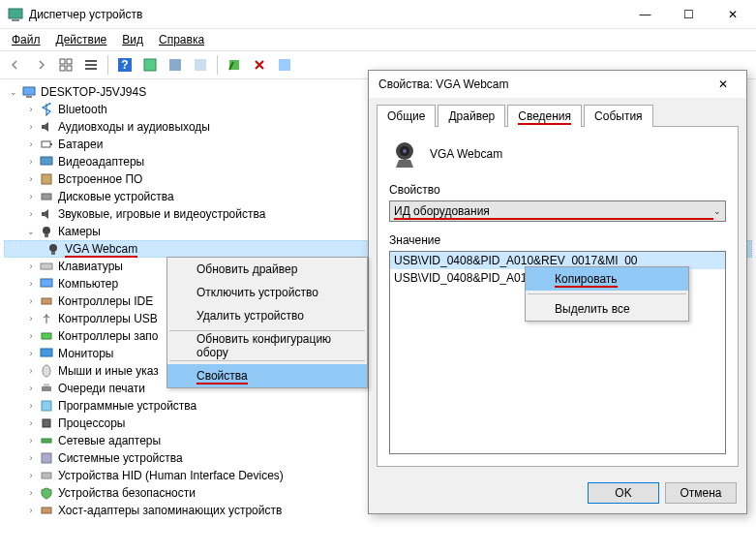 The image size is (756, 554). Describe the element at coordinates (541, 84) in the screenshot. I see `dialog-title: Свойства: VGA Webcam` at that location.